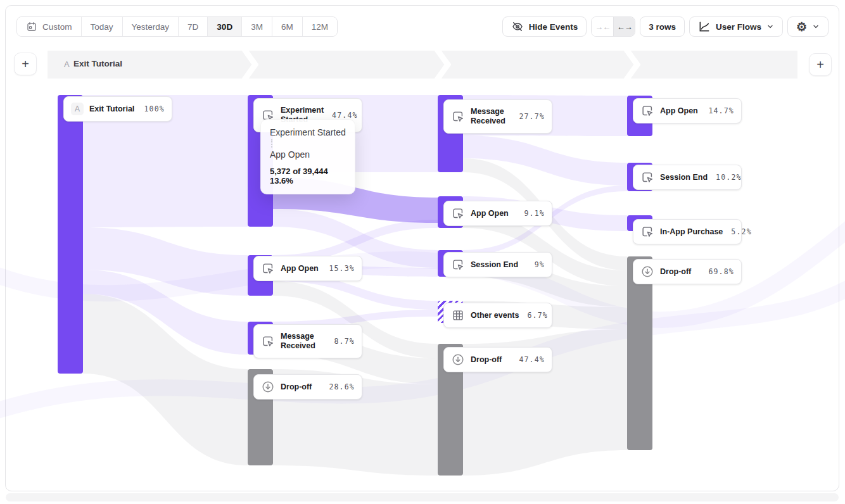  I want to click on flow-node-message3: Message Received27.7%, so click(498, 117).